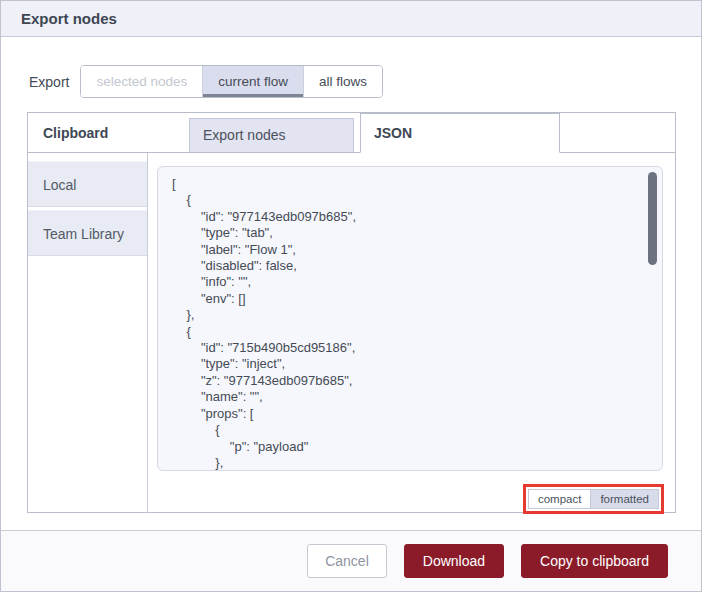 Image resolution: width=702 pixels, height=592 pixels. I want to click on library-sidebar: Local Team Library, so click(88, 333).